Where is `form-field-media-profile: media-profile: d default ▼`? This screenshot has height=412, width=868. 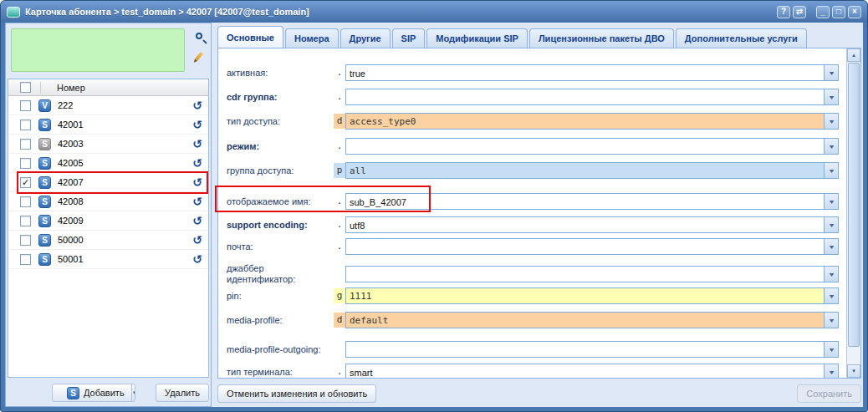
form-field-media-profile: media-profile: d default ▼ is located at coordinates (533, 320).